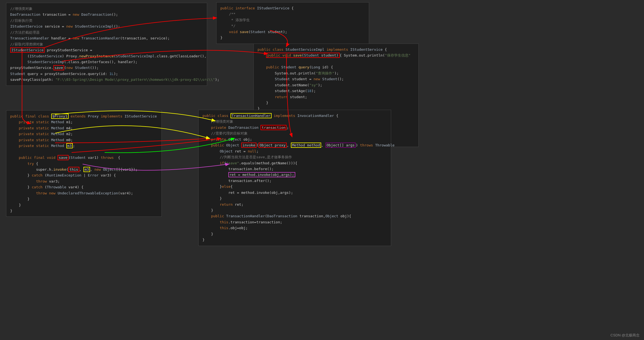 The height and width of the screenshot is (340, 644). What do you see at coordinates (84, 164) in the screenshot?
I see `proxy-panel: public final class $Proxy1 extends Proxy…` at bounding box center [84, 164].